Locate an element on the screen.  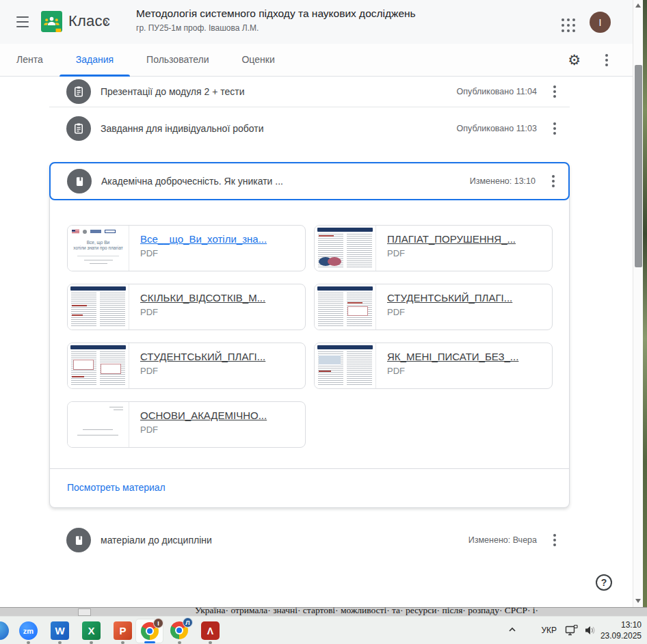
tab-classwork: Задания is located at coordinates (94, 60).